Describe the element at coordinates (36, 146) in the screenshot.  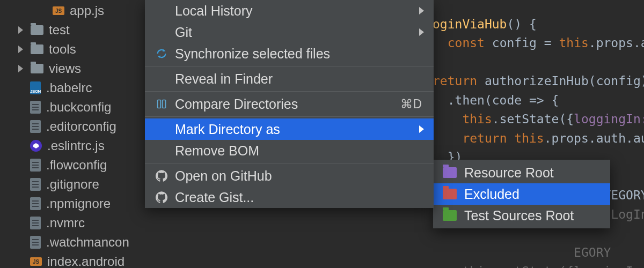
I see `eslint-file-icon` at that location.